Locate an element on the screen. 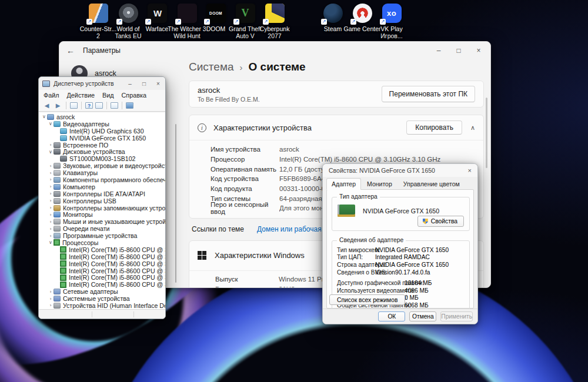 This screenshot has height=382, width=588. software-device-icon is located at coordinates (57, 180).